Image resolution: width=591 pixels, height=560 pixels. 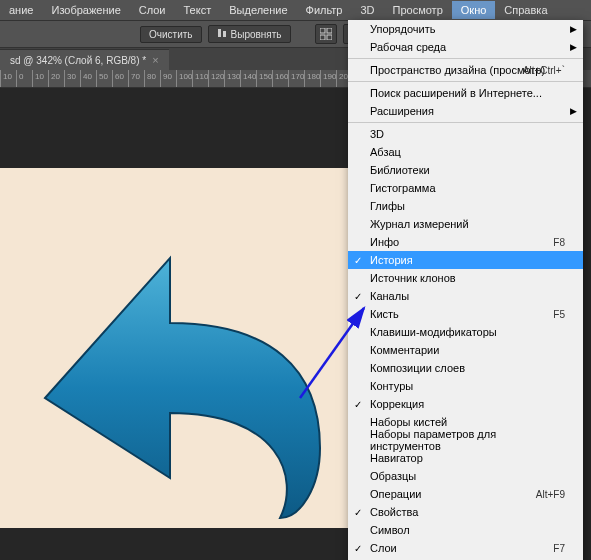 What do you see at coordinates (171, 34) in the screenshot?
I see `clear-button: Очистить` at bounding box center [171, 34].